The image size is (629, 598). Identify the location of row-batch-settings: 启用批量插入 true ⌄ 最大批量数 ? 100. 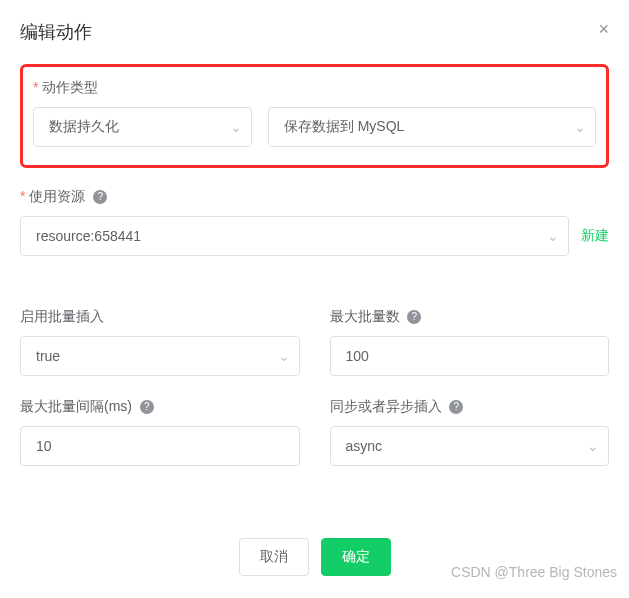
(314, 353).